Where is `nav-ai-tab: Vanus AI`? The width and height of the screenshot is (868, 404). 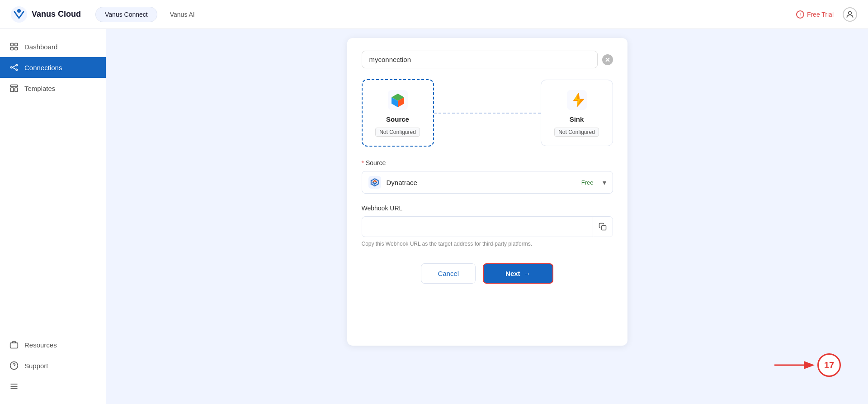 nav-ai-tab: Vanus AI is located at coordinates (183, 14).